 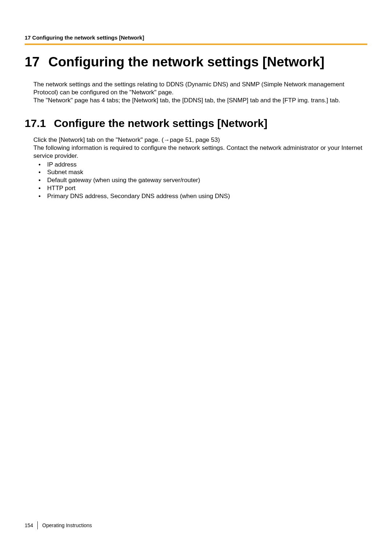 What do you see at coordinates (200, 168) in the screenshot?
I see `section-body: Click the [Network] tab on the "Network"…` at bounding box center [200, 168].